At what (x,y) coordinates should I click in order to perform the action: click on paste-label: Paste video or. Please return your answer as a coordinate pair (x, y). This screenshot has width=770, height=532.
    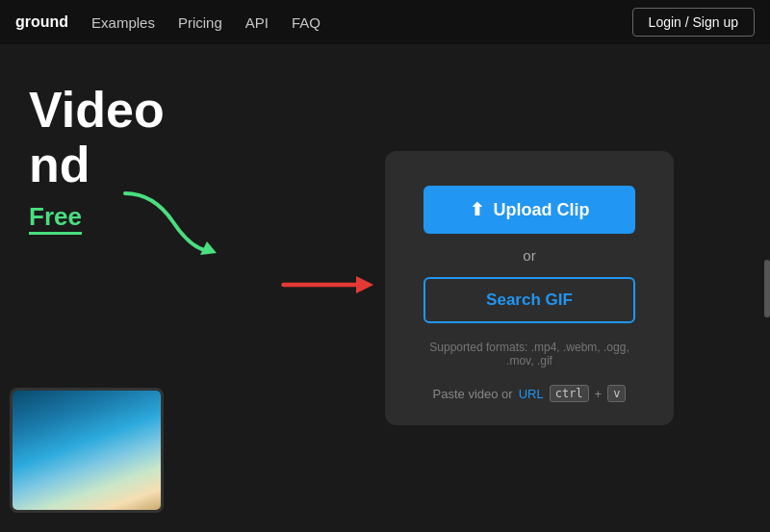
    Looking at the image, I should click on (474, 394).